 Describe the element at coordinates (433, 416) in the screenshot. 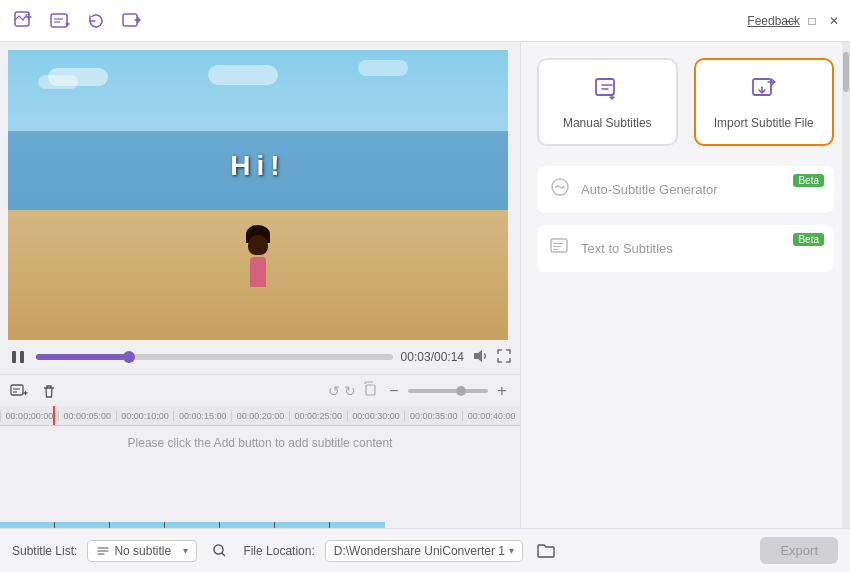

I see `ruler-mark-7: 00:00:35:00` at that location.